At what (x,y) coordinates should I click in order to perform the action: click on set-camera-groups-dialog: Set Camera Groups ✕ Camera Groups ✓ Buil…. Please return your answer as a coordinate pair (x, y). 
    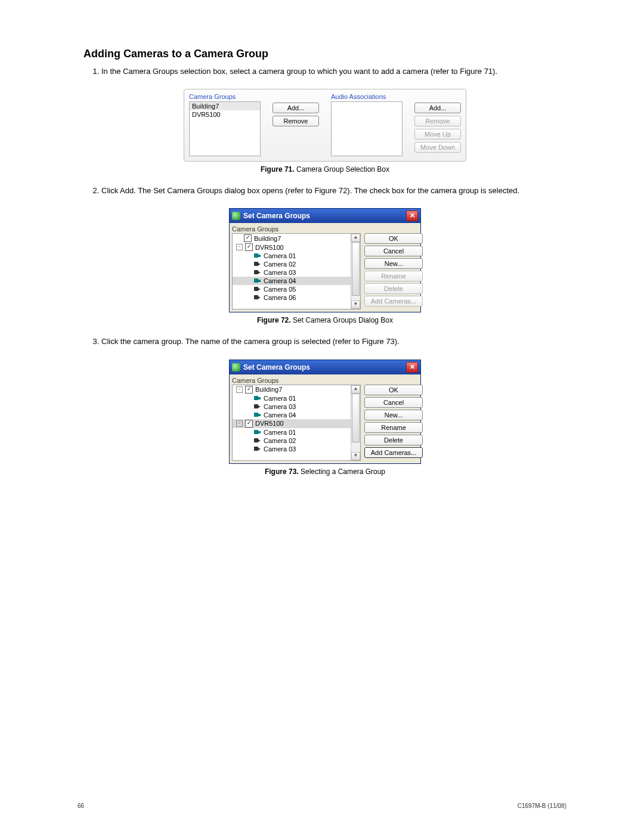
    Looking at the image, I should click on (325, 260).